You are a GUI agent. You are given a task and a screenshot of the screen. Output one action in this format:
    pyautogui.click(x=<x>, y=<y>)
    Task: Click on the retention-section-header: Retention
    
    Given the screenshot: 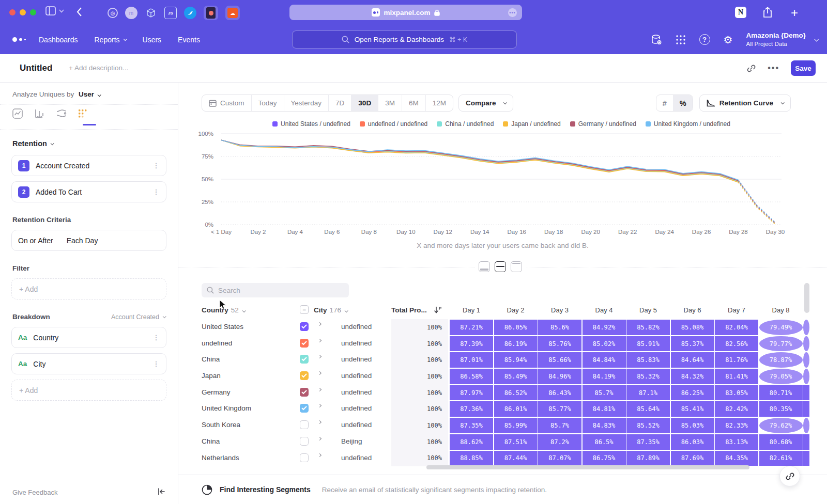 What is the action you would take?
    pyautogui.click(x=89, y=144)
    